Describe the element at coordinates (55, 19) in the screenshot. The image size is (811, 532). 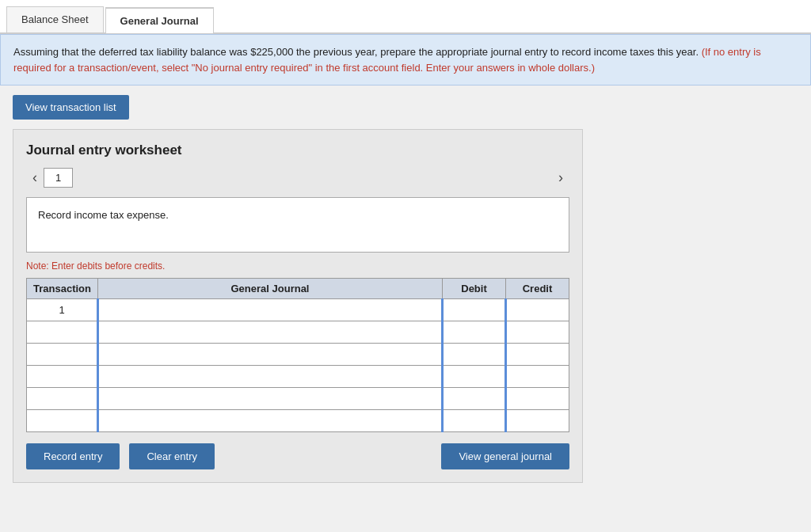
I see `tab-balance-sheet: Balance Sheet` at that location.